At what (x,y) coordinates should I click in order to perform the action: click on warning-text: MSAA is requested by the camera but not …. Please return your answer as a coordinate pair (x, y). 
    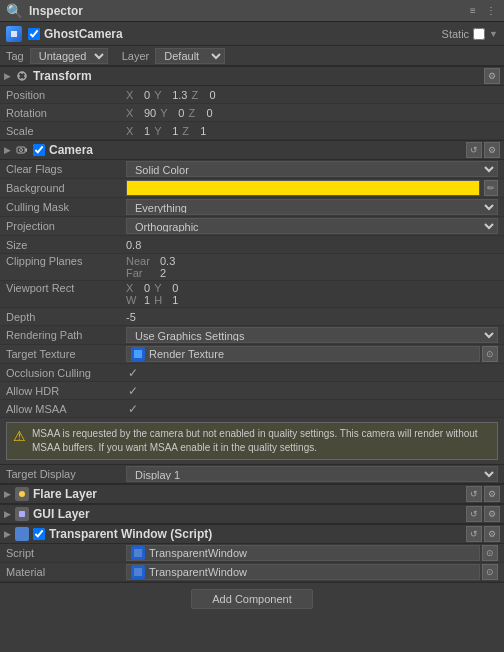
    Looking at the image, I should click on (262, 441).